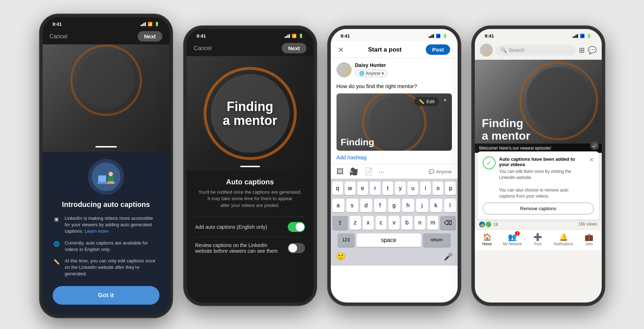  What do you see at coordinates (341, 50) in the screenshot?
I see `close-post-button: ✕` at bounding box center [341, 50].